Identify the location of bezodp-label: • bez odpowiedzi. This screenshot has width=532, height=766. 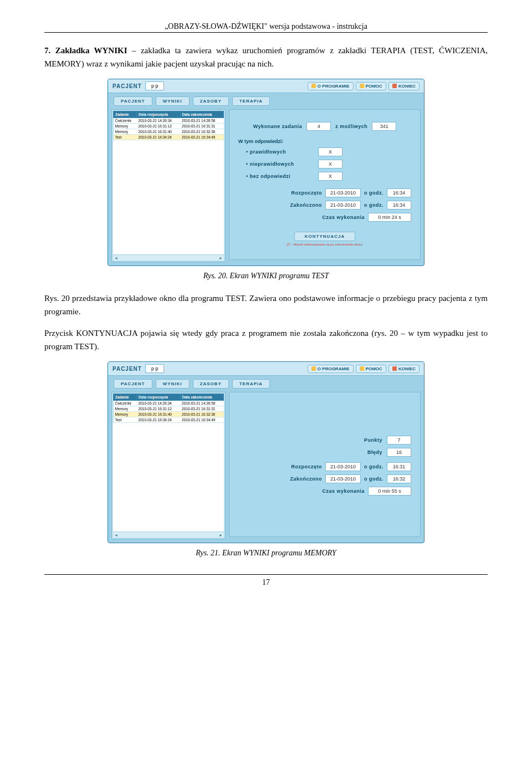
(282, 176).